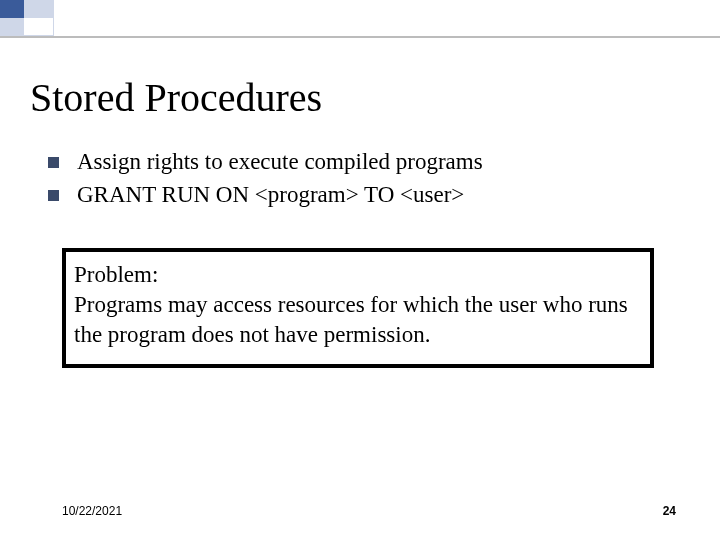  Describe the element at coordinates (358, 275) in the screenshot. I see `problem-label: Problem:` at that location.